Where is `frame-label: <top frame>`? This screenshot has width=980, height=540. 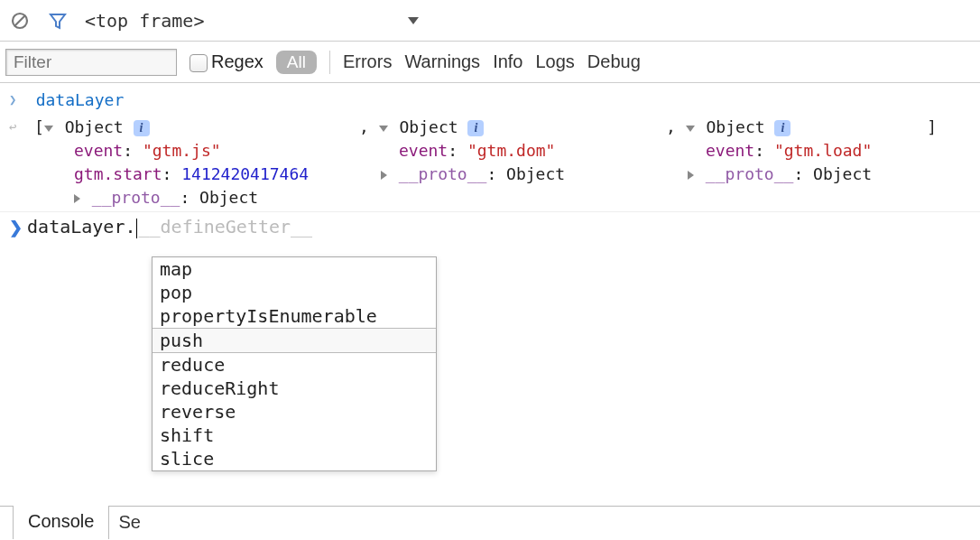
frame-label: <top frame> is located at coordinates (242, 21).